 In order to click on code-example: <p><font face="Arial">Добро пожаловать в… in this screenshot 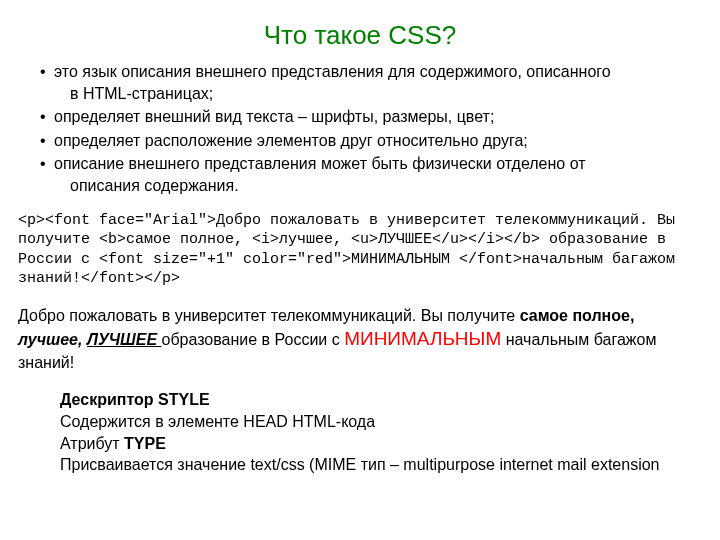, I will do `click(360, 250)`.